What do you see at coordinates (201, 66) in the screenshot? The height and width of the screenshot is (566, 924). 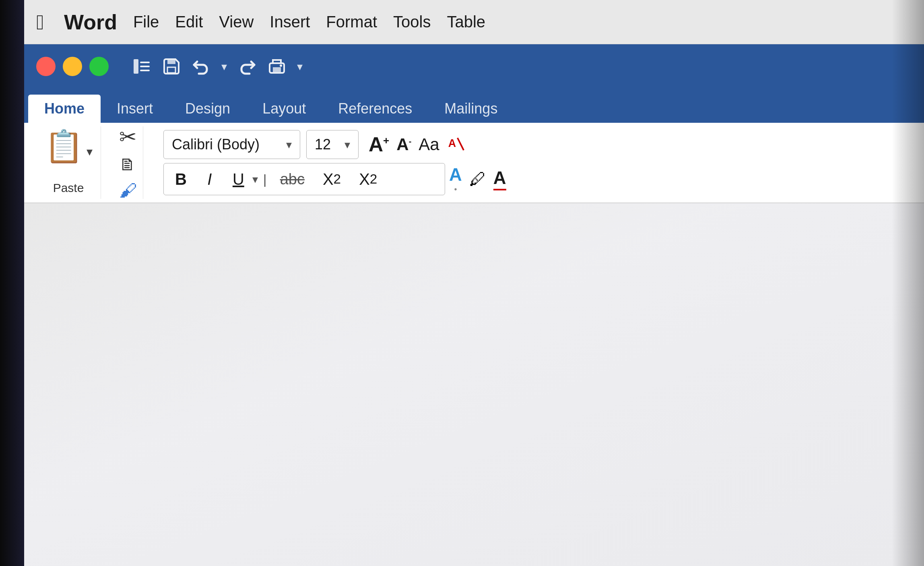 I see `undo-icon` at bounding box center [201, 66].